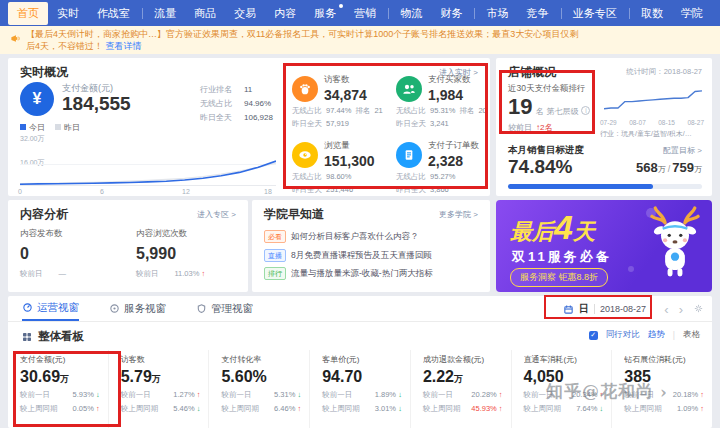  Describe the element at coordinates (584, 309) in the screenshot. I see `date-granularity: 日` at that location.